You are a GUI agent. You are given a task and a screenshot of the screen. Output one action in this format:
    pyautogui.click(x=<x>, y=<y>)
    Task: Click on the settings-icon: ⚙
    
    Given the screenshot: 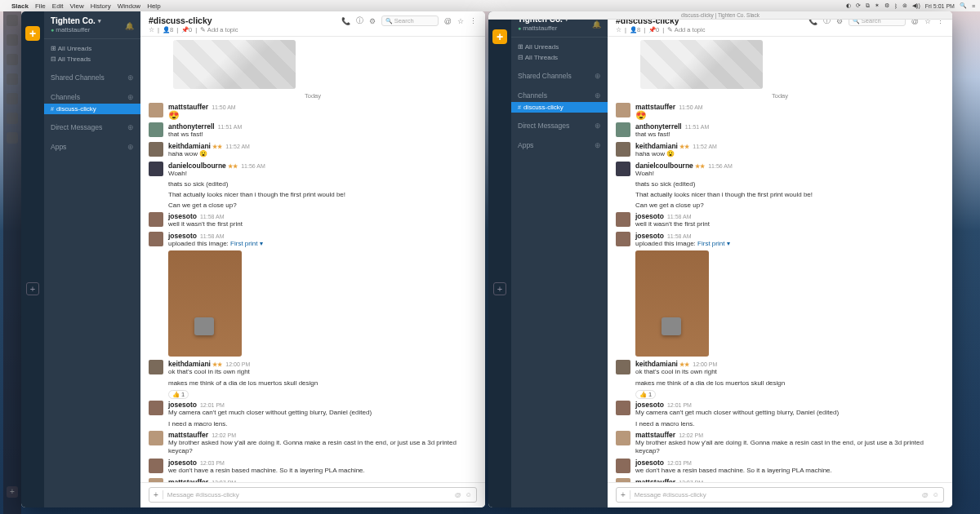 What is the action you would take?
    pyautogui.click(x=372, y=21)
    